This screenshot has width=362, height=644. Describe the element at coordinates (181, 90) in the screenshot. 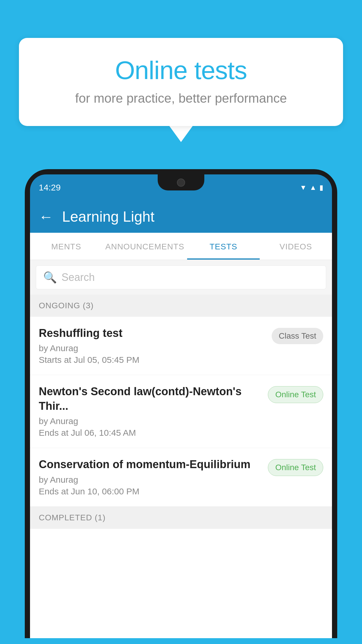

I see `speech-bubble-section: Online tests for more practice, better p…` at that location.